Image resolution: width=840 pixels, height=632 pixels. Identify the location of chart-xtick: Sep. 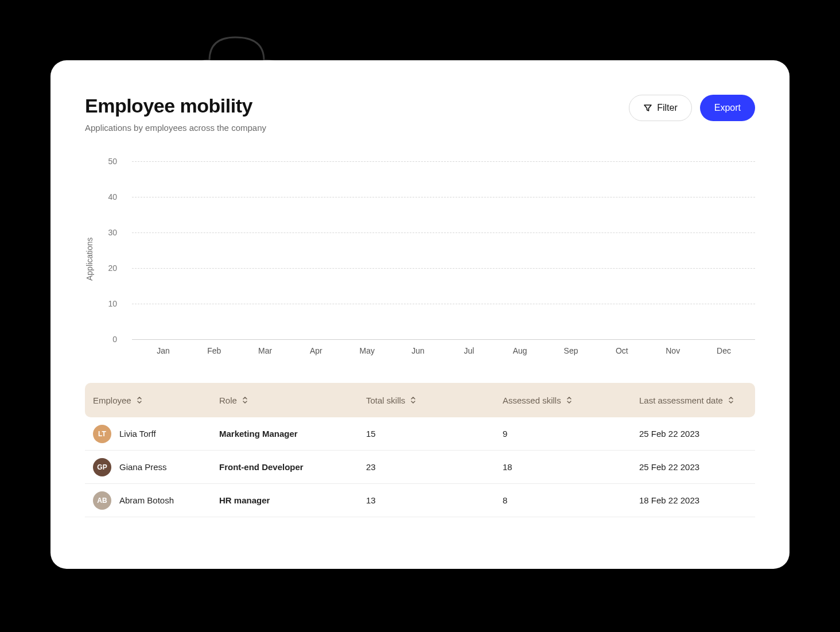
(571, 349).